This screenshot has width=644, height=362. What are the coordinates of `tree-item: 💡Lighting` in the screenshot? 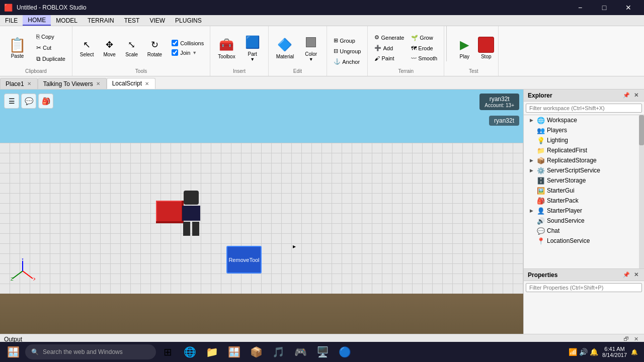 It's located at (584, 140).